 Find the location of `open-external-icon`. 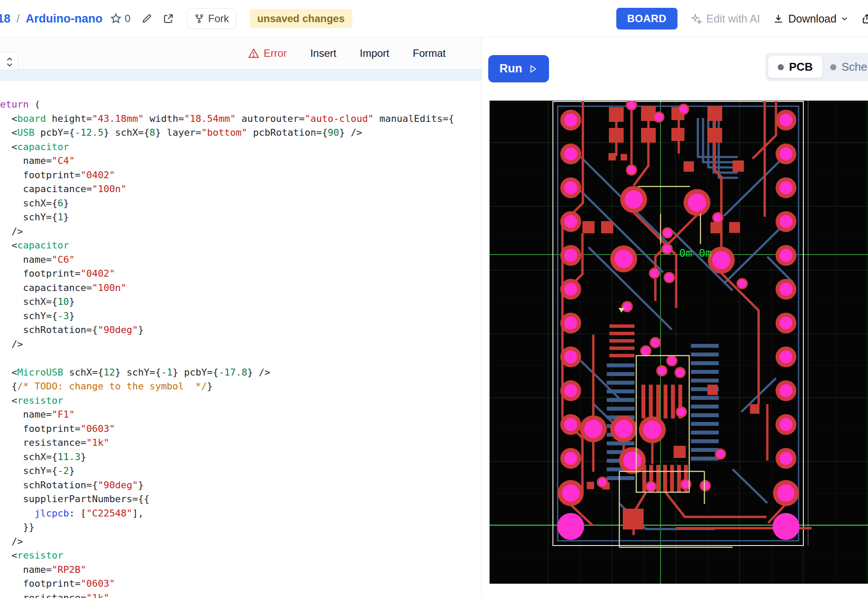

open-external-icon is located at coordinates (168, 19).